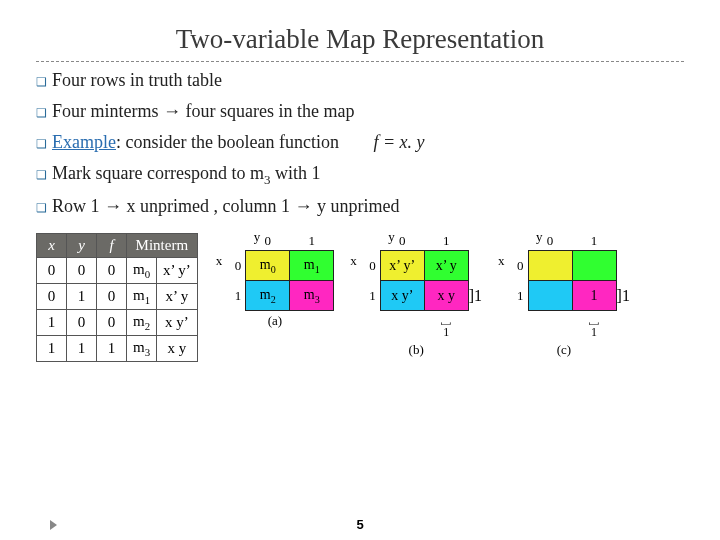 The width and height of the screenshot is (720, 540). What do you see at coordinates (416, 350) in the screenshot?
I see `kmap-b-caption: (b)` at bounding box center [416, 350].